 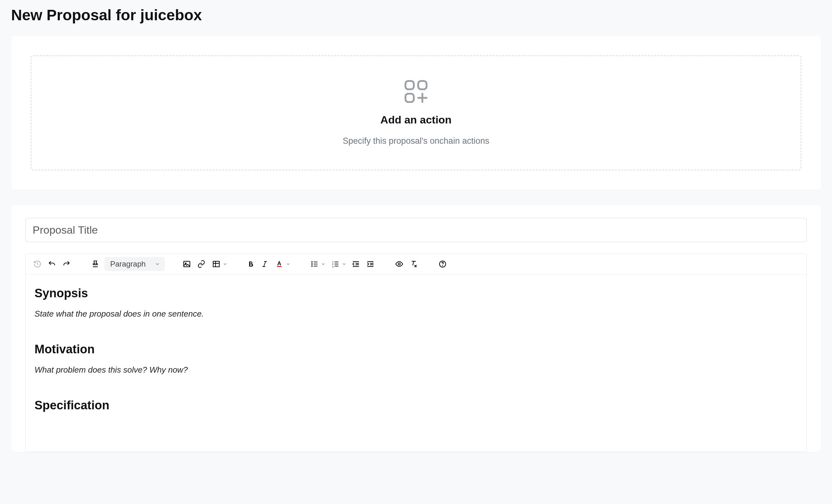 I want to click on editor-toolbar: Paragraph, so click(x=416, y=264).